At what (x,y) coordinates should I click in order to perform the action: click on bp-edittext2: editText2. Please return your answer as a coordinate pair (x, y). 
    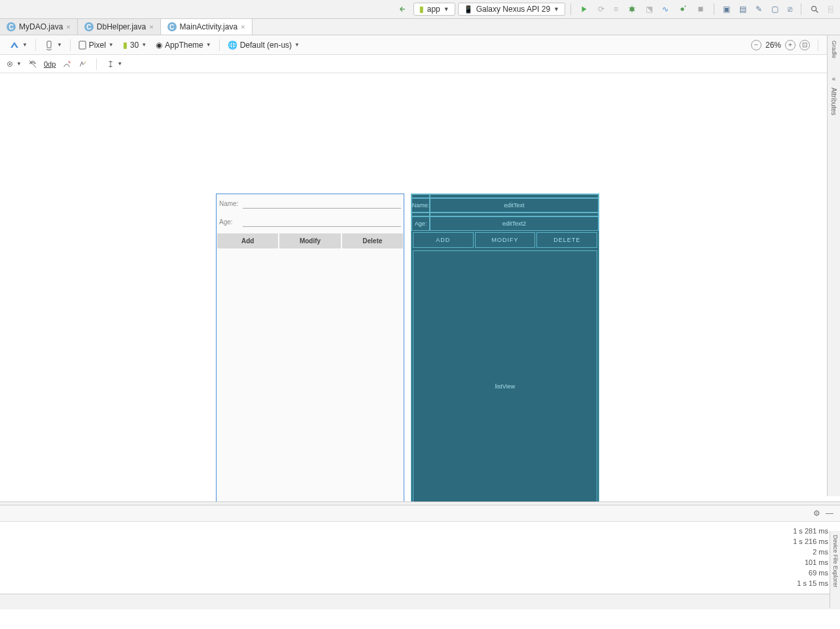
    Looking at the image, I should click on (514, 224).